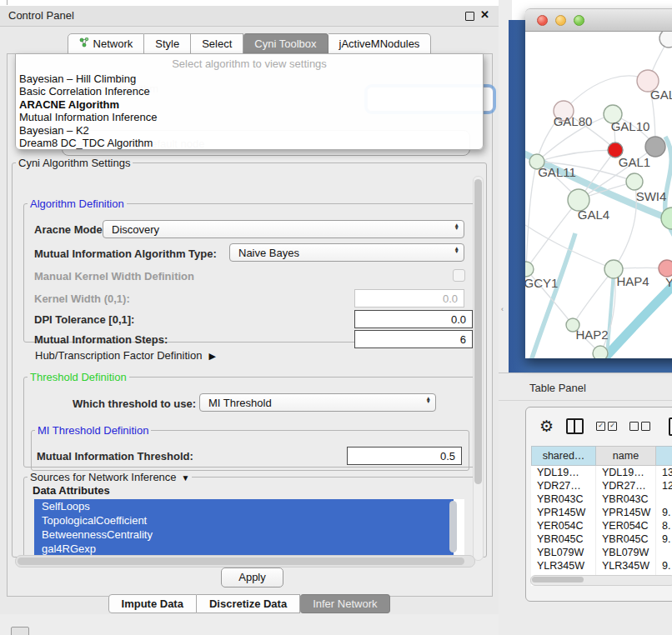 The image size is (672, 635). What do you see at coordinates (249, 117) in the screenshot?
I see `algorithm-option: Mutual Information Inference` at bounding box center [249, 117].